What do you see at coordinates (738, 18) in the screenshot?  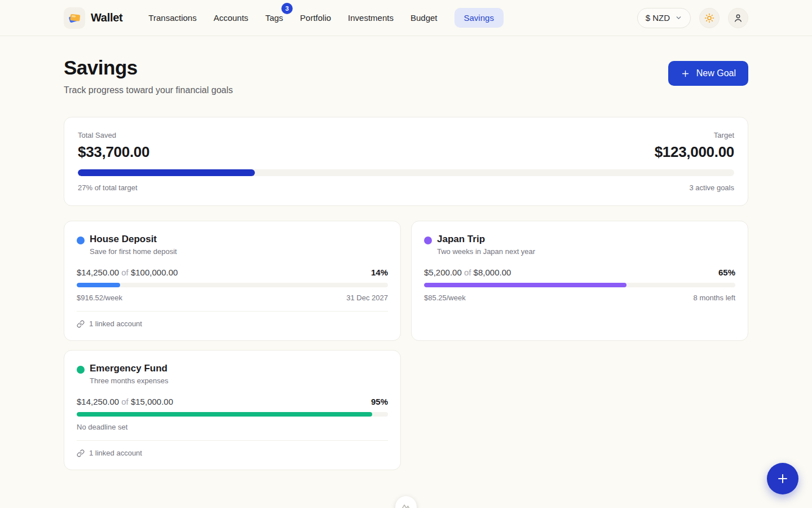 I see `user-icon` at bounding box center [738, 18].